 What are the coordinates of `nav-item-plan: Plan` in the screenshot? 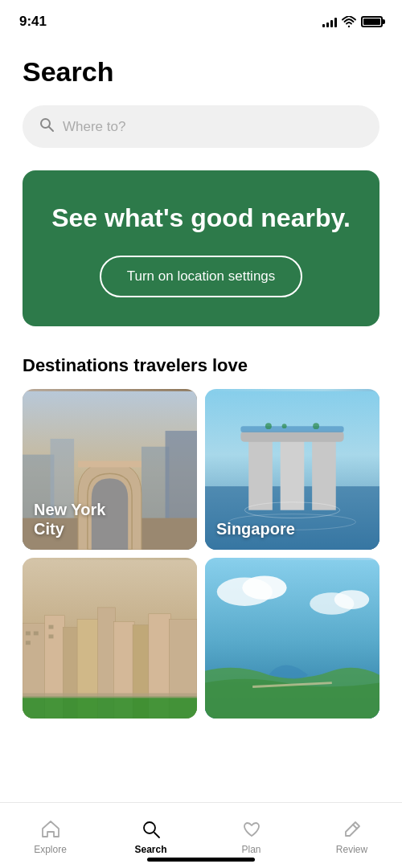 It's located at (251, 837).